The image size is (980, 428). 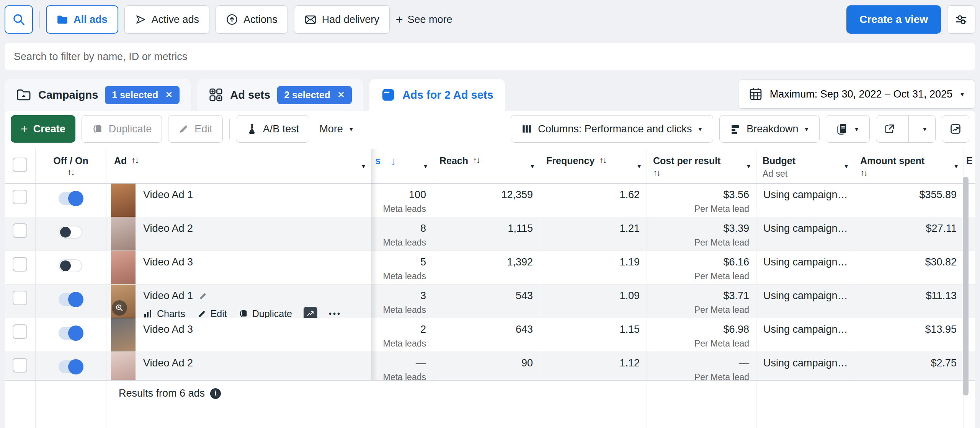 What do you see at coordinates (490, 57) in the screenshot?
I see `search-filter-input: Search to filter by name, ID or metrics` at bounding box center [490, 57].